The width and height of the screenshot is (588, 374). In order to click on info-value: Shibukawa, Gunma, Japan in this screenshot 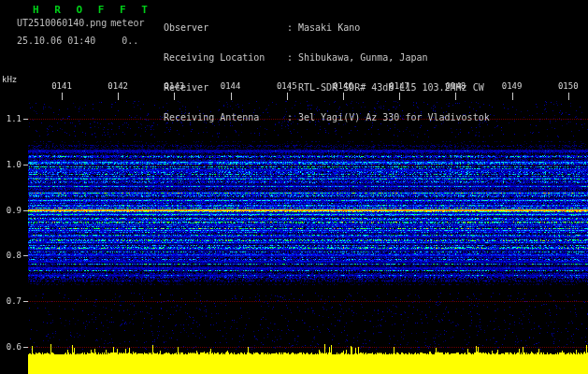, I will do `click(363, 58)`.